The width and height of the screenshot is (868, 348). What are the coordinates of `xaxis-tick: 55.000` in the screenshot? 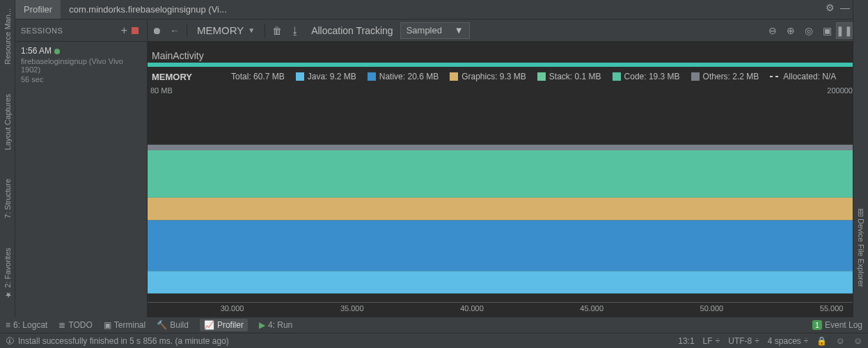 It's located at (832, 308).